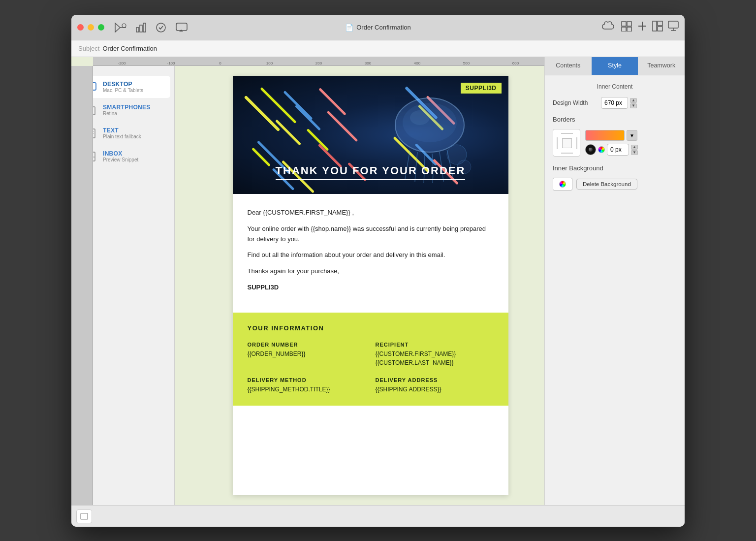 Image resolution: width=756 pixels, height=541 pixels. I want to click on info-delivery-method: DELIVERY METHOD {{SHIPPING_METHOD.TITLE}…, so click(307, 385).